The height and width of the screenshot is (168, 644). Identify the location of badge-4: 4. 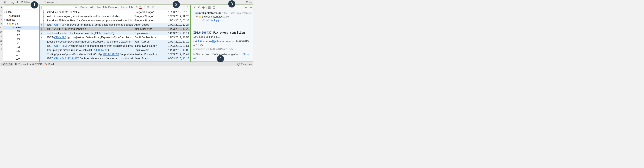
(220, 58).